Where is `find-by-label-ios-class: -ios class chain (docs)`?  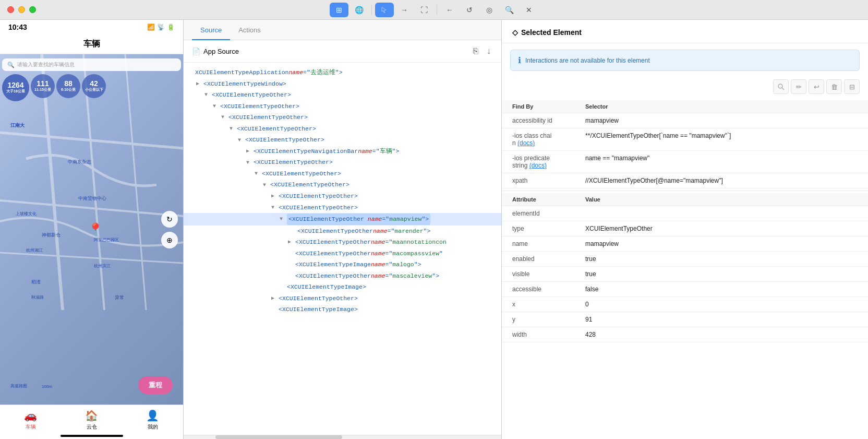 find-by-label-ios-class: -ios class chain (docs) is located at coordinates (538, 140).